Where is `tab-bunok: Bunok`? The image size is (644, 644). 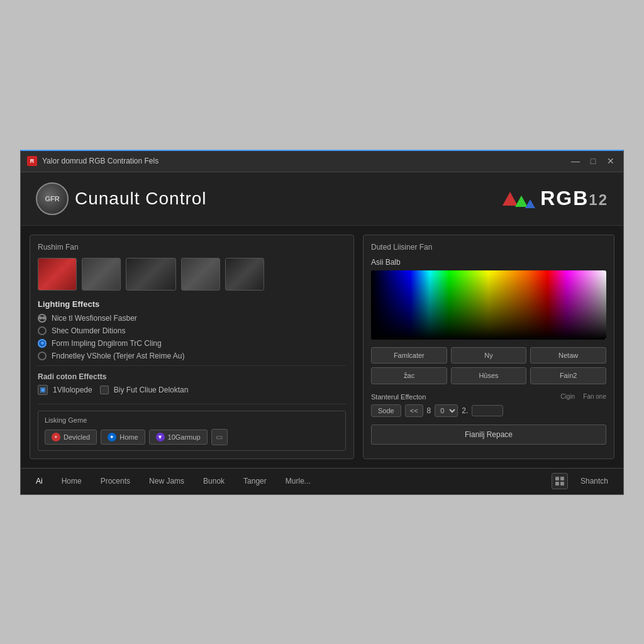
tab-bunok: Bunok is located at coordinates (214, 481).